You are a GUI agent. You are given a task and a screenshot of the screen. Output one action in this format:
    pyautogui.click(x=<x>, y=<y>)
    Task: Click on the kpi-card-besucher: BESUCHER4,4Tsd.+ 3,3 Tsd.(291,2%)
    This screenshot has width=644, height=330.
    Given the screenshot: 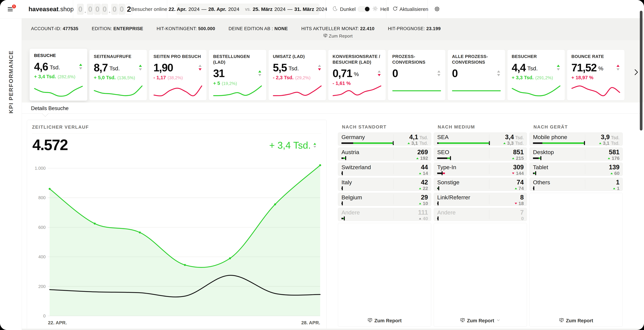 What is the action you would take?
    pyautogui.click(x=536, y=75)
    